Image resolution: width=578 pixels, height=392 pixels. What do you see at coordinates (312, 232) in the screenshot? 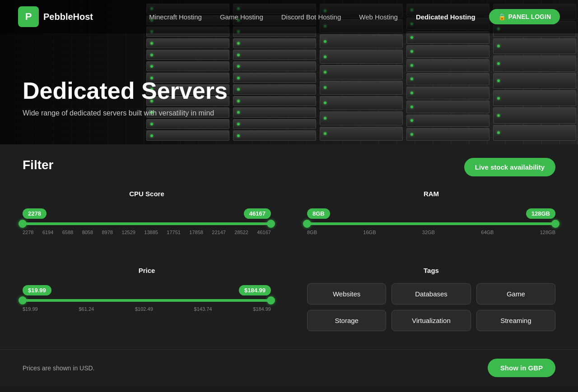
I see `ram-tick-0: 8GB` at bounding box center [312, 232].